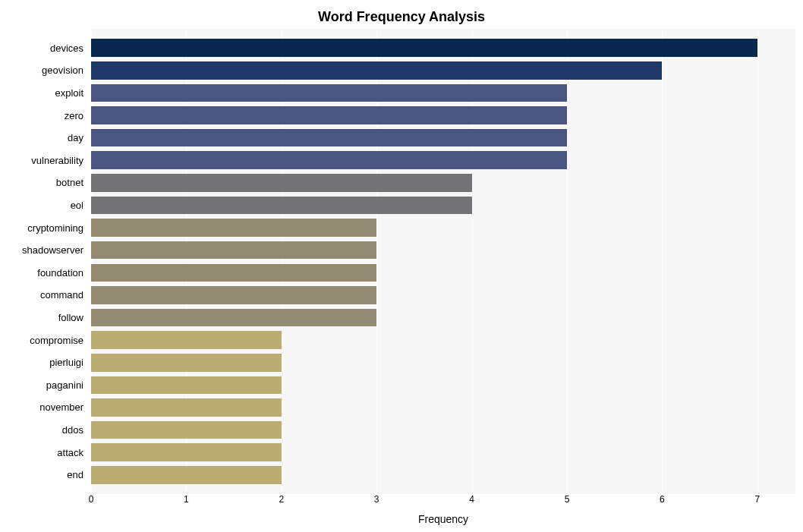  I want to click on y-tick-label: devices, so click(44, 48).